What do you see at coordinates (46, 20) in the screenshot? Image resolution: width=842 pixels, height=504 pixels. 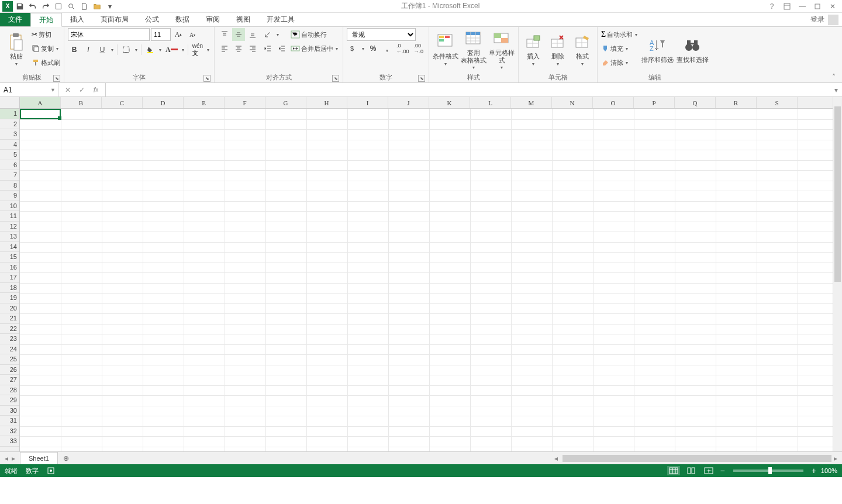 I see `tab-home: 开始` at bounding box center [46, 20].